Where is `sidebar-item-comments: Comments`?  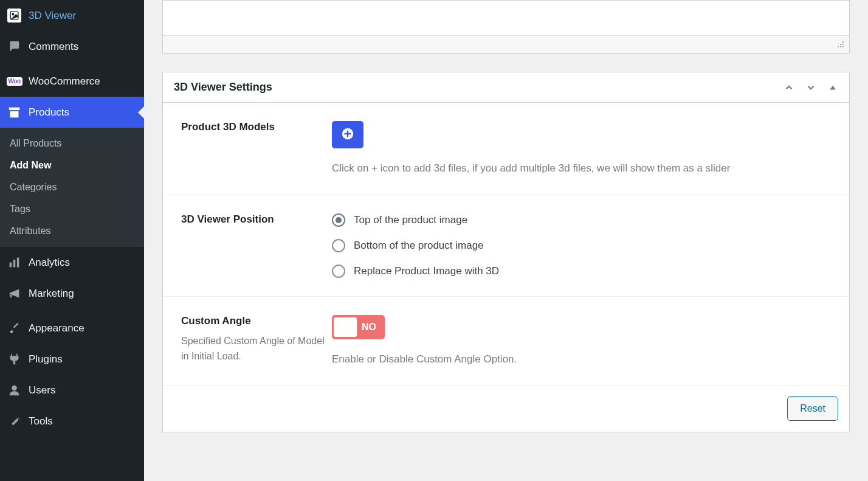
sidebar-item-comments: Comments is located at coordinates (72, 46).